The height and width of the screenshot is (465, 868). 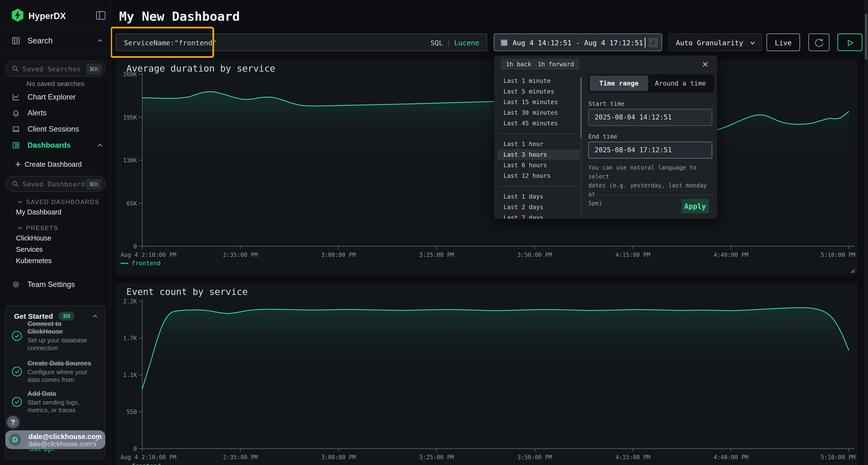 I want to click on refresh-button, so click(x=819, y=42).